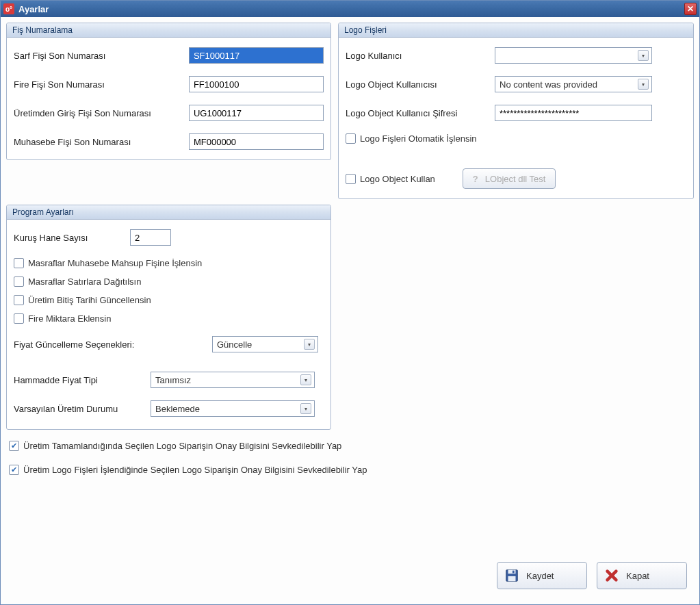 This screenshot has height=605, width=700. What do you see at coordinates (19, 263) in the screenshot?
I see `checkbox-masraf-muhasebe` at bounding box center [19, 263].